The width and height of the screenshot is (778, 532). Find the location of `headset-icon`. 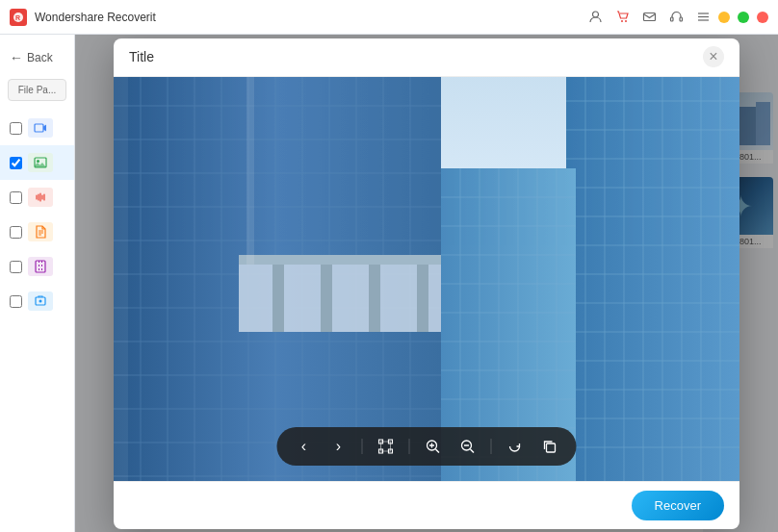

headset-icon is located at coordinates (676, 17).